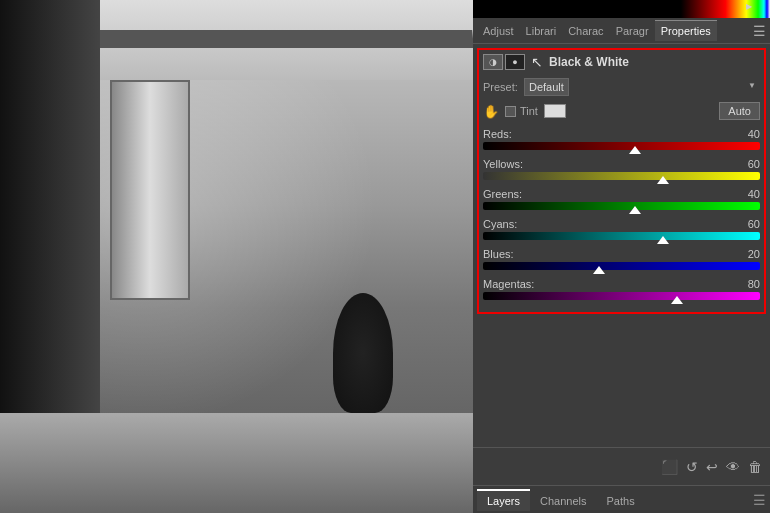 Image resolution: width=770 pixels, height=513 pixels. Describe the element at coordinates (692, 467) in the screenshot. I see `redo-icon: ↺` at that location.